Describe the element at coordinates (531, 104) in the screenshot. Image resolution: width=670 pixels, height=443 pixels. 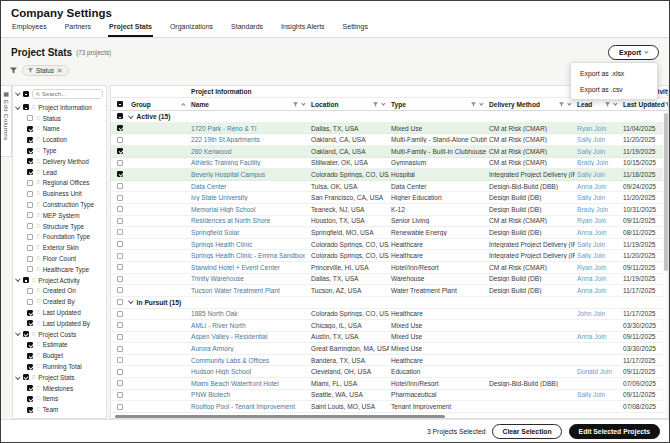
I see `column-header-delivery-method: Delivery Method` at that location.